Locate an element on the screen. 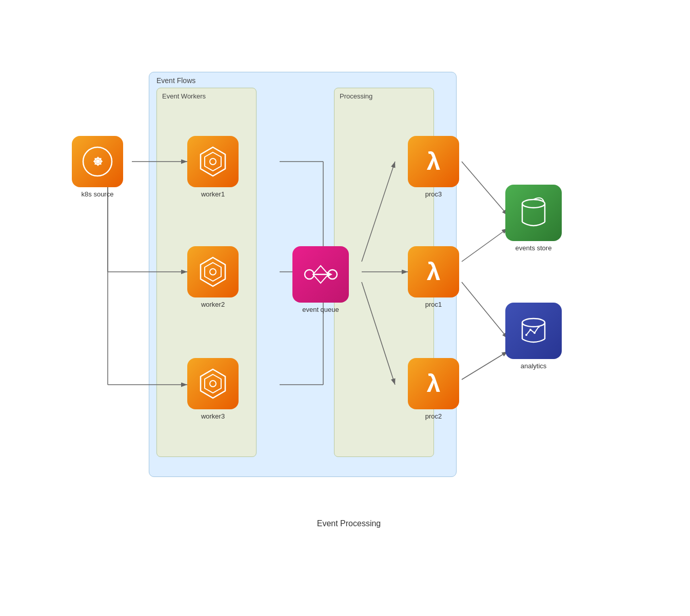 This screenshot has width=690, height=616. processing-label: Processing is located at coordinates (356, 96).